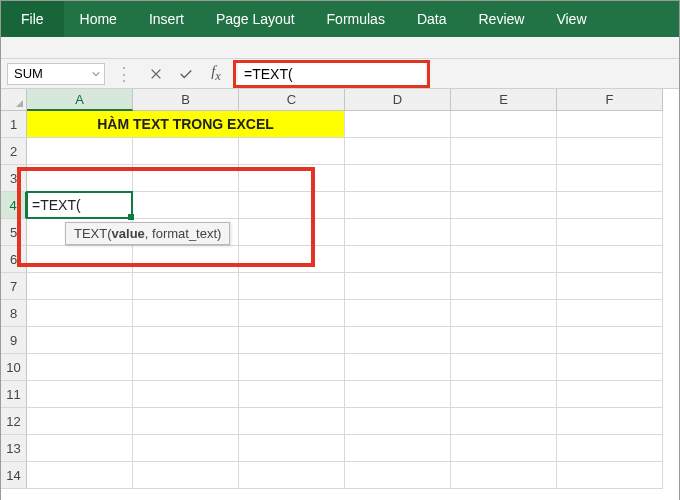 Image resolution: width=680 pixels, height=500 pixels. What do you see at coordinates (398, 152) in the screenshot?
I see `cell-D2` at bounding box center [398, 152].